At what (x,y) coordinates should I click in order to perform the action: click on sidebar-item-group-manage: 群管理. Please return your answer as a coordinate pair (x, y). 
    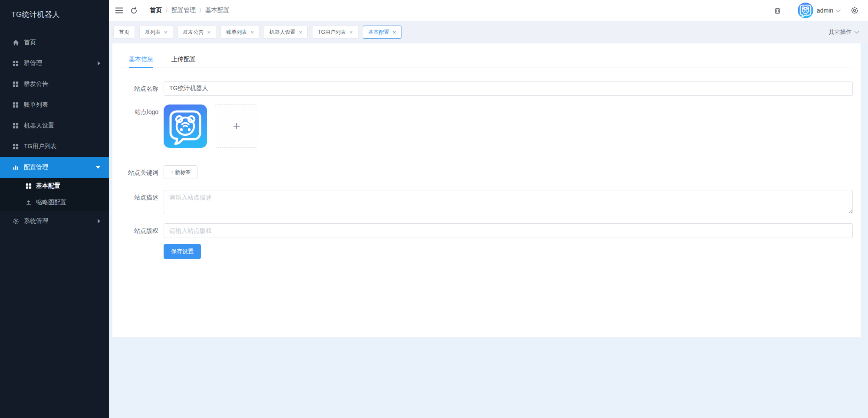
    Looking at the image, I should click on (55, 63).